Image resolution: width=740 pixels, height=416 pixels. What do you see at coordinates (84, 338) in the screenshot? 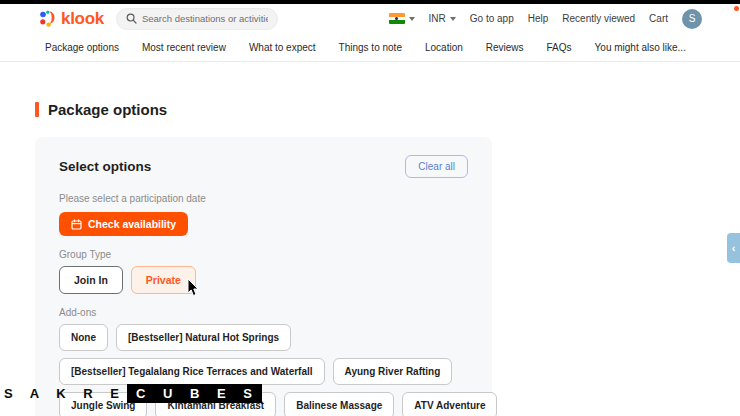
I see `addon-option-none: None` at bounding box center [84, 338].